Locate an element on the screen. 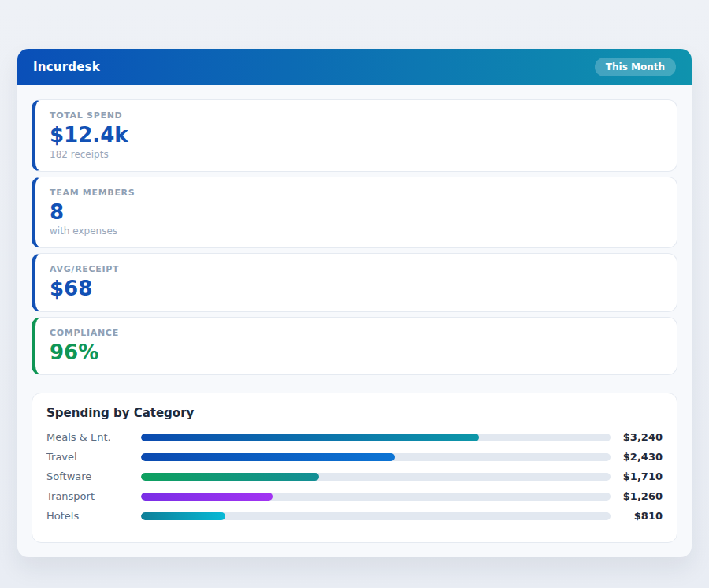 The image size is (709, 588). chart-row: Meals & Ent. $3,240 is located at coordinates (354, 437).